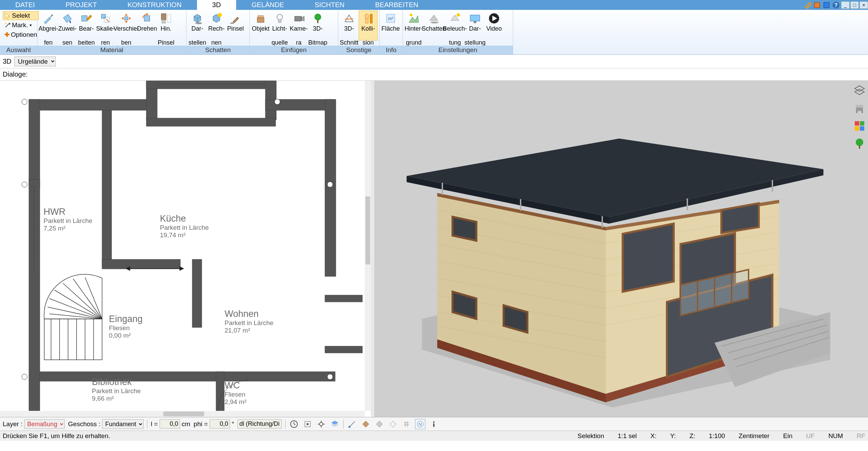 This screenshot has width=868, height=451. Describe the element at coordinates (235, 26) in the screenshot. I see `pinsel-shadow-button: Pinsel` at that location.